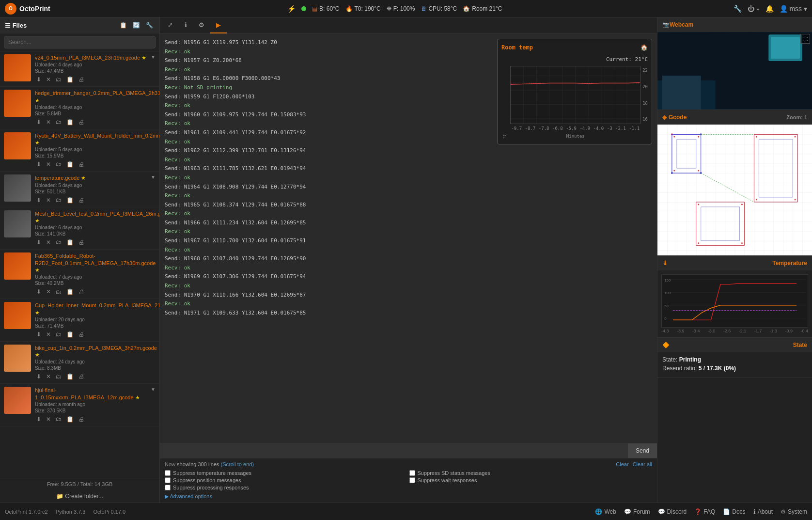  Describe the element at coordinates (734, 512) in the screenshot. I see `docs-link: 📄 Docs` at that location.